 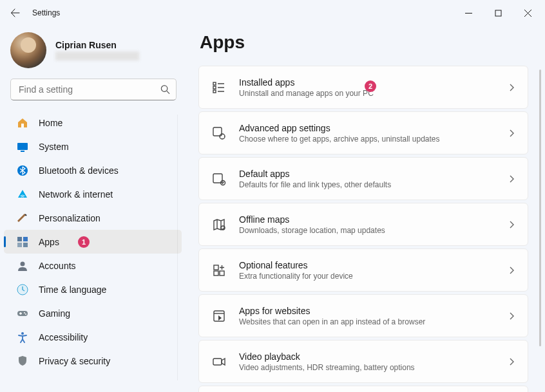 I want to click on profile-name: Ciprian Rusen, so click(x=97, y=45).